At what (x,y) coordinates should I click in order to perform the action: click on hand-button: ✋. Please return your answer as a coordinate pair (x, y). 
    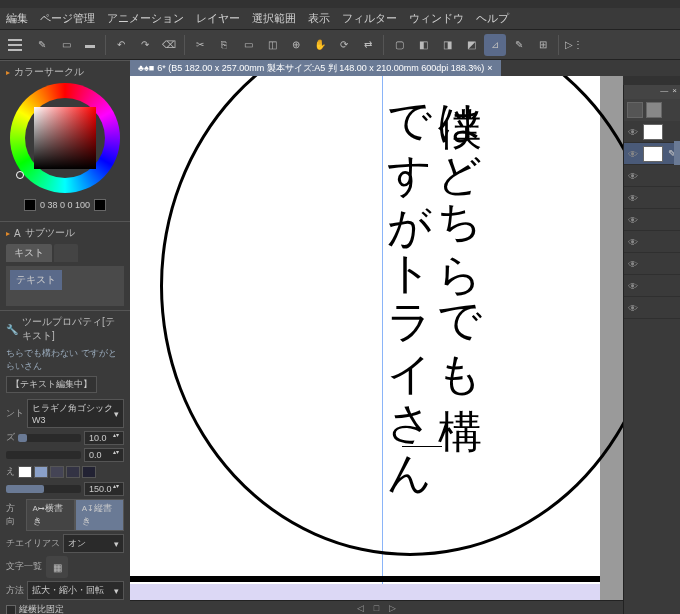
    Looking at the image, I should click on (320, 45).